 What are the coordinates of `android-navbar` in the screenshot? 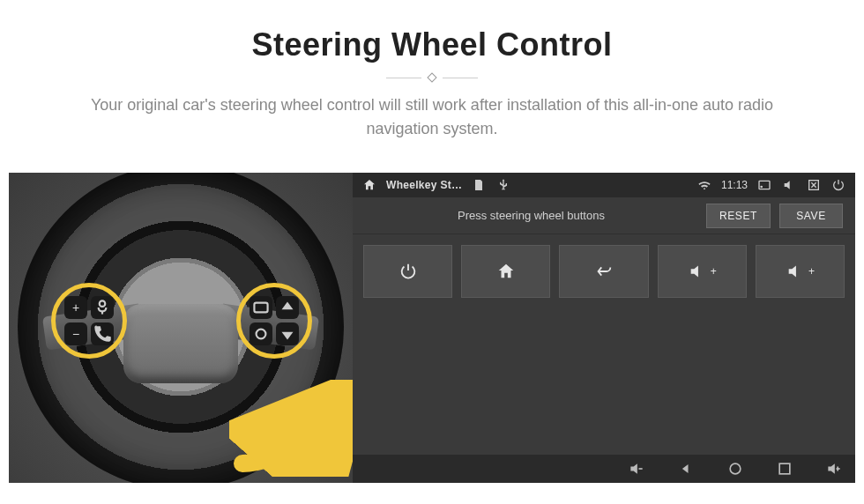 It's located at (604, 469).